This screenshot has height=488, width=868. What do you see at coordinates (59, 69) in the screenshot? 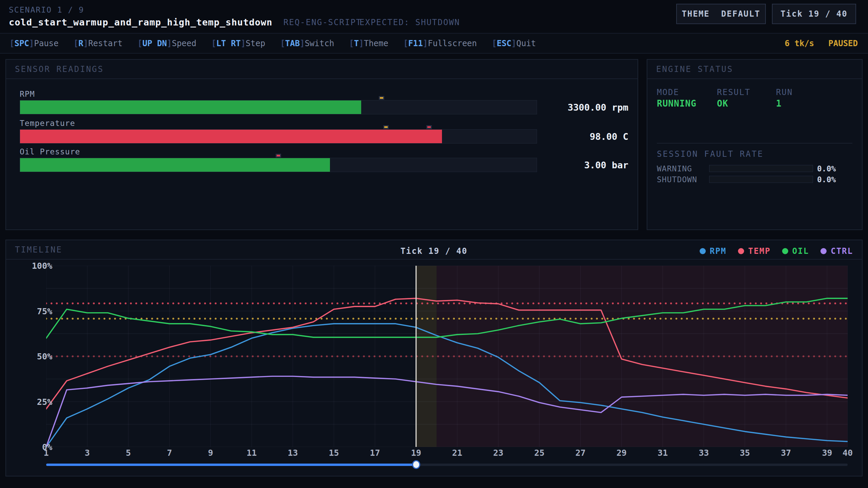
I see `sensor-panel-title: SENSOR READINGS` at bounding box center [59, 69].